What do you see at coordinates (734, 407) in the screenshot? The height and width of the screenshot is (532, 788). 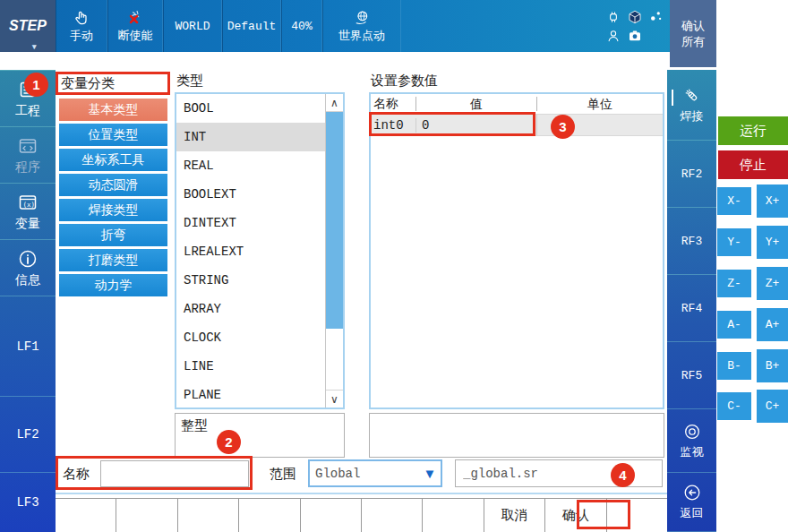 I see `jog-c-minus-button: C-` at bounding box center [734, 407].